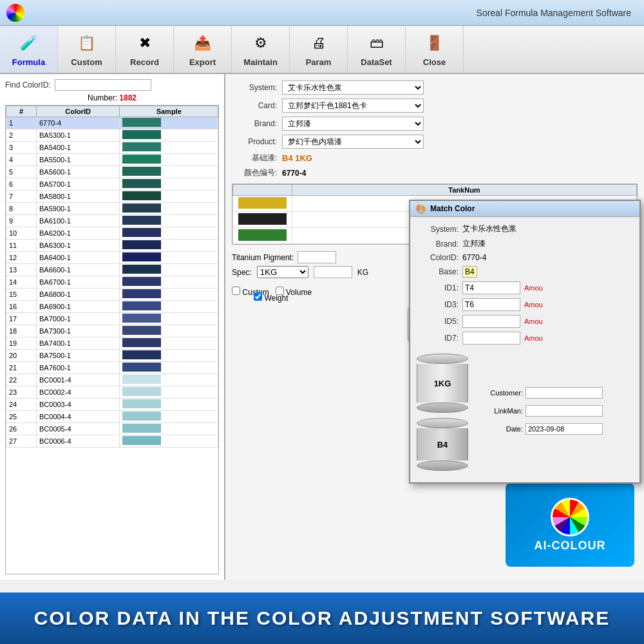 This screenshot has width=644, height=644. I want to click on row-num: 16, so click(22, 307).